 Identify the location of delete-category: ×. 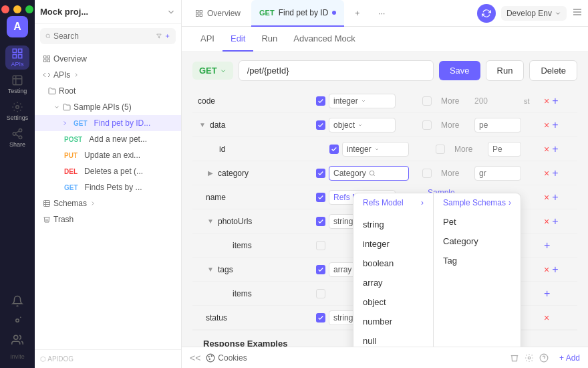
(547, 173).